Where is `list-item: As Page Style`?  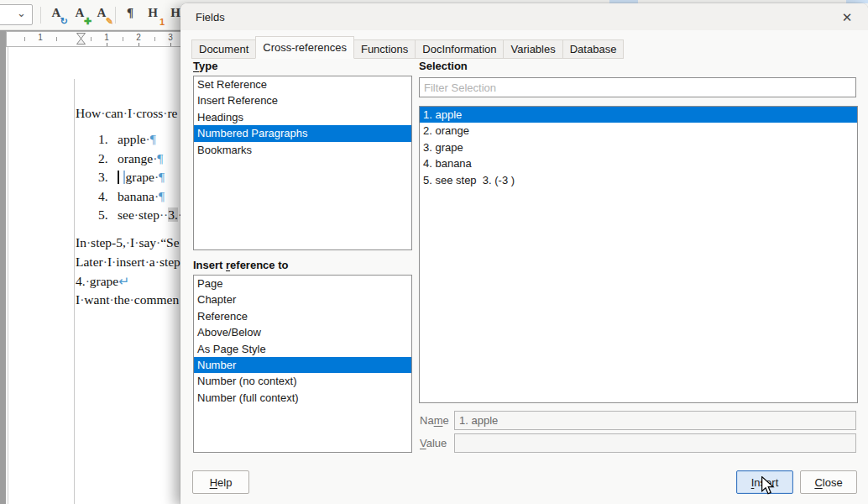 list-item: As Page Style is located at coordinates (302, 349).